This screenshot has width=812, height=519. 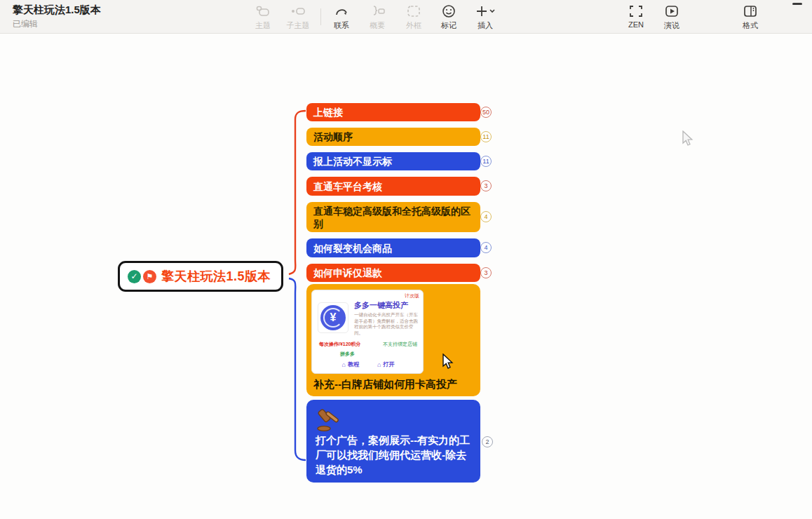 I want to click on topic-node-with-image: 计次版 ¥ 多多一键高投产 一键自动化卡高投产开车（开车老手必看）免费解析，适合…, so click(x=393, y=340).